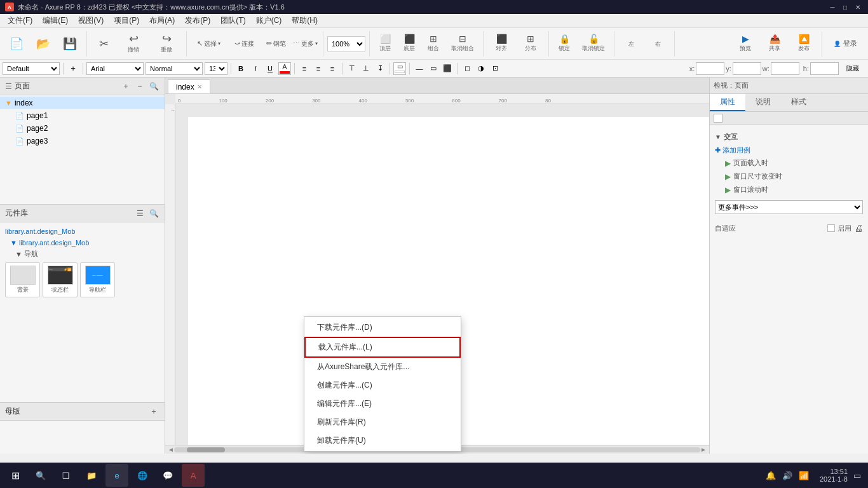 This screenshot has width=868, height=488. I want to click on unlock-button: 🔓 取消锁定, so click(593, 44).